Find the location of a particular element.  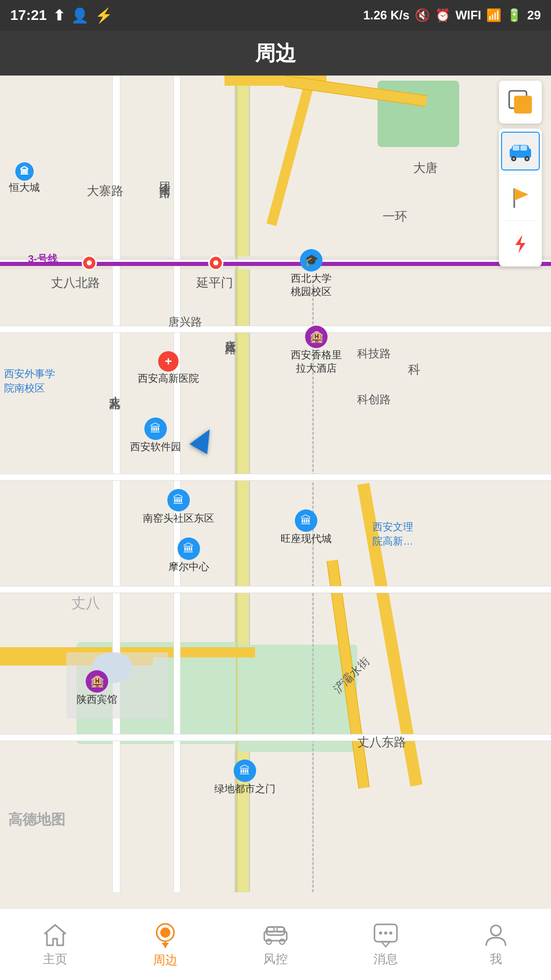

page-title: 周边 is located at coordinates (276, 53).